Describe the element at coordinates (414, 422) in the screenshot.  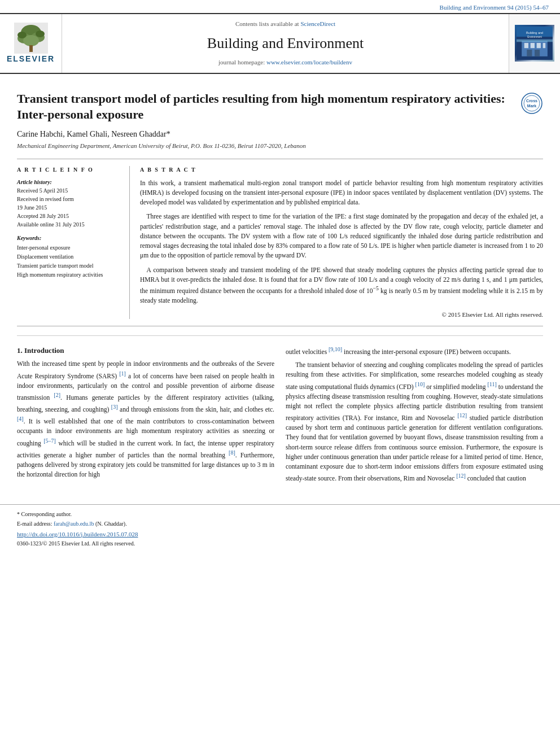
I see `body-para-right-2: The transient behavior of sneezing and c…` at that location.